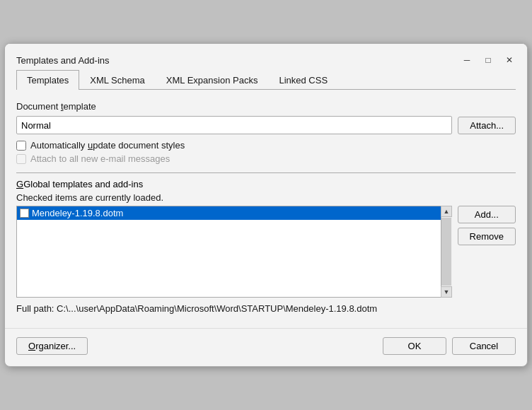 The image size is (532, 410). What do you see at coordinates (487, 126) in the screenshot?
I see `attach-button: Attach...` at bounding box center [487, 126].